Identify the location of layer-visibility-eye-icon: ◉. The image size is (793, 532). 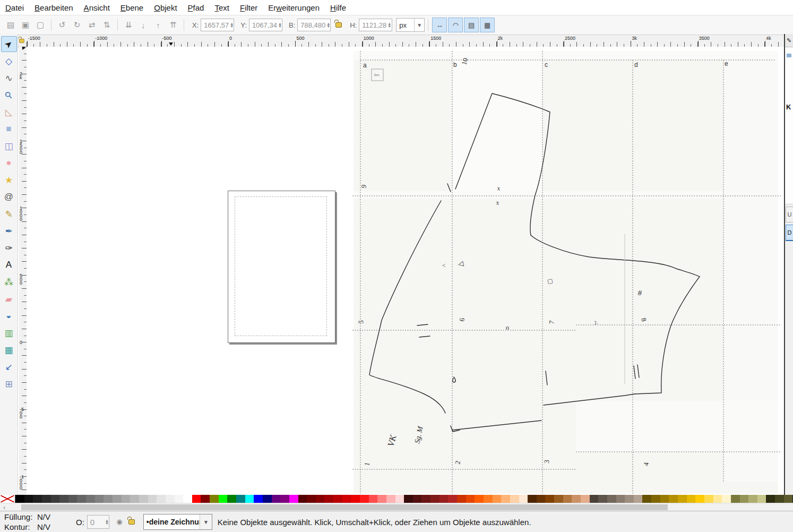
(119, 522).